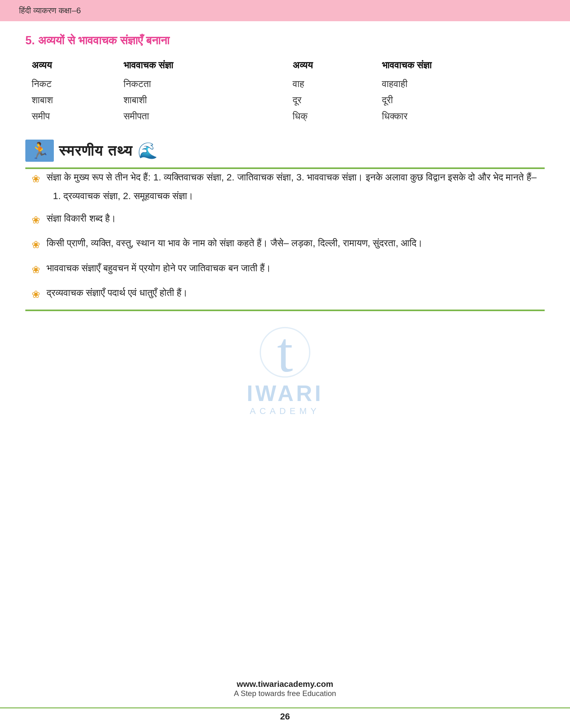 This screenshot has height=728, width=570. I want to click on col1-header: अव्यय, so click(71, 66).